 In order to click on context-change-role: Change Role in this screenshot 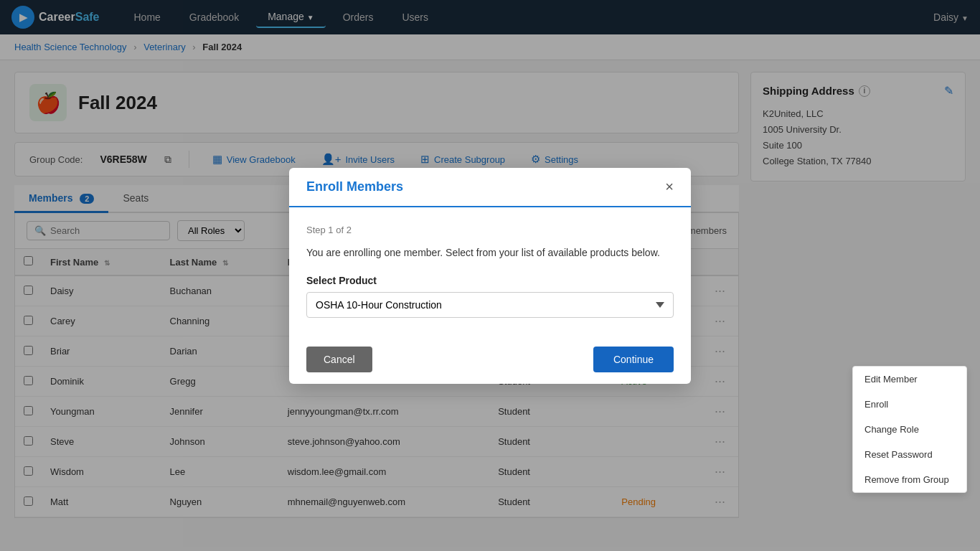, I will do `click(910, 429)`.